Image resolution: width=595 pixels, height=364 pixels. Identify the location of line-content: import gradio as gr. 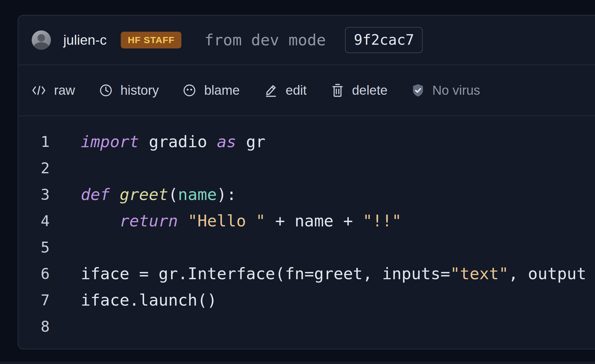
(173, 142).